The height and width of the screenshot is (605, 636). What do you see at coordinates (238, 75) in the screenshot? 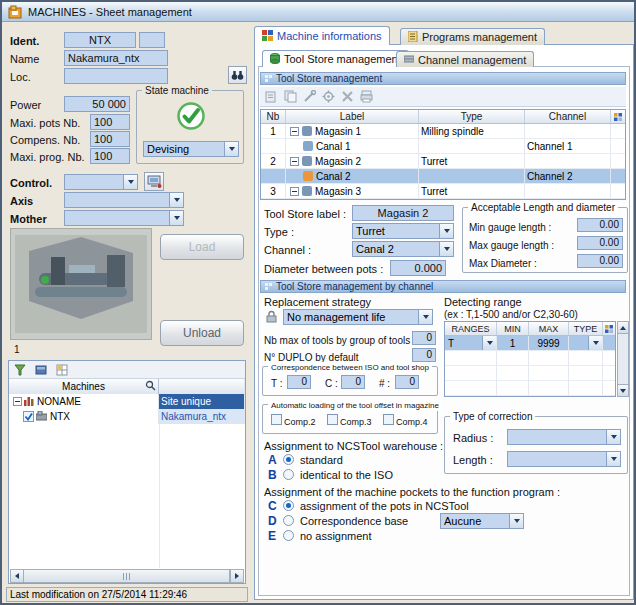
I see `find-button` at bounding box center [238, 75].